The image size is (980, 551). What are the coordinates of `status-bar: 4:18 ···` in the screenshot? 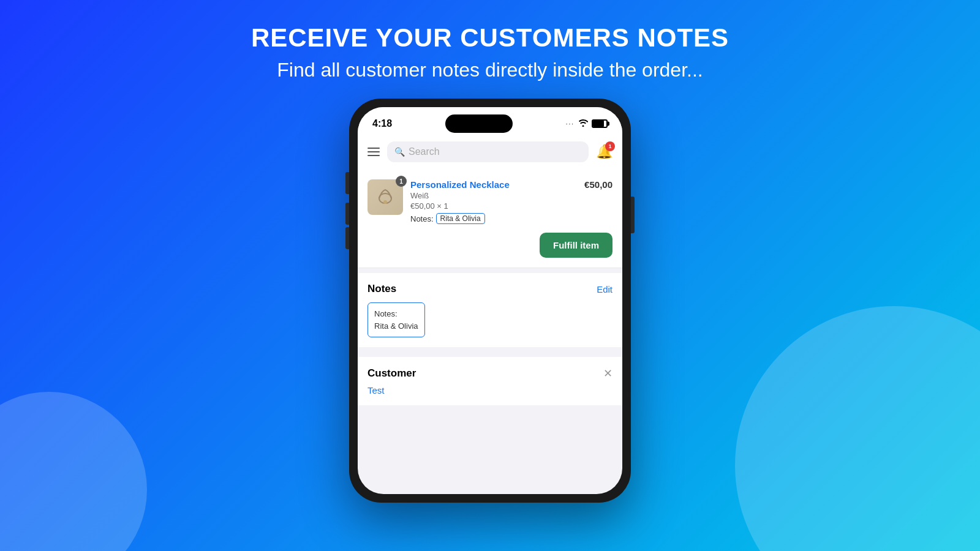 It's located at (490, 122).